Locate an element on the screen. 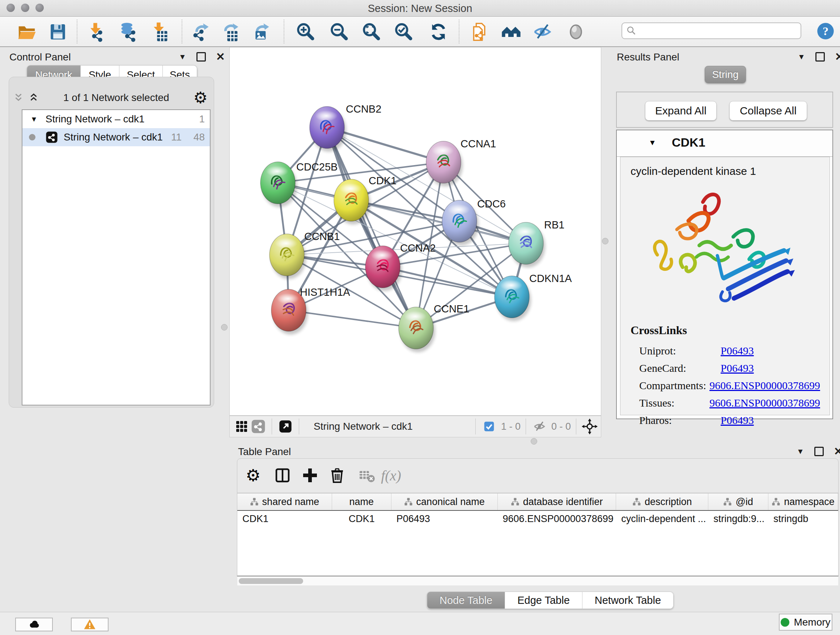  search-input is located at coordinates (720, 31).